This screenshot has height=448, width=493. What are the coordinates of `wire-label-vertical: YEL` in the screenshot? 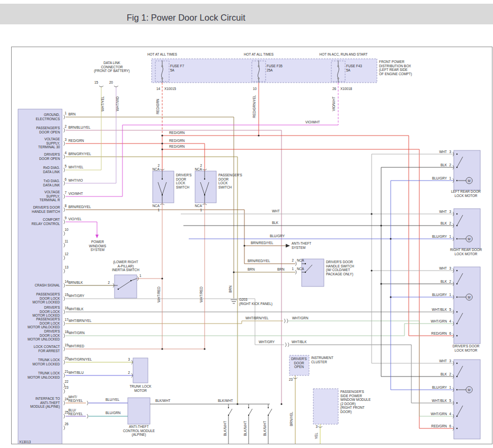 It's located at (316, 436).